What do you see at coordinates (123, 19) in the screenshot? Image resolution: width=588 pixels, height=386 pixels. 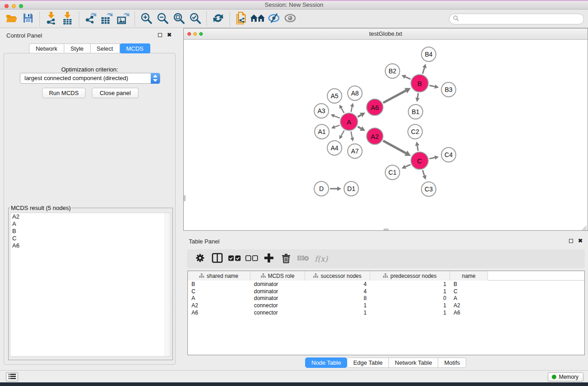 I see `export-image-button` at bounding box center [123, 19].